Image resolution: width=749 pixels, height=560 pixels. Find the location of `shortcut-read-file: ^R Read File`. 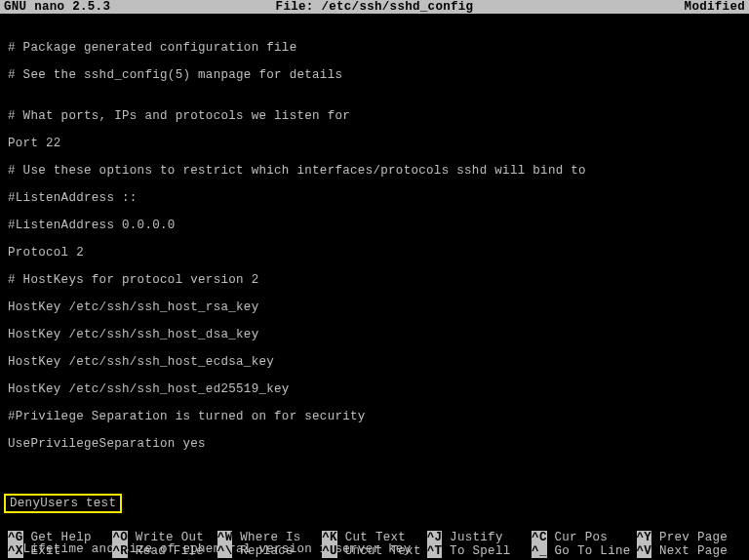

shortcut-read-file: ^R Read File is located at coordinates (164, 551).